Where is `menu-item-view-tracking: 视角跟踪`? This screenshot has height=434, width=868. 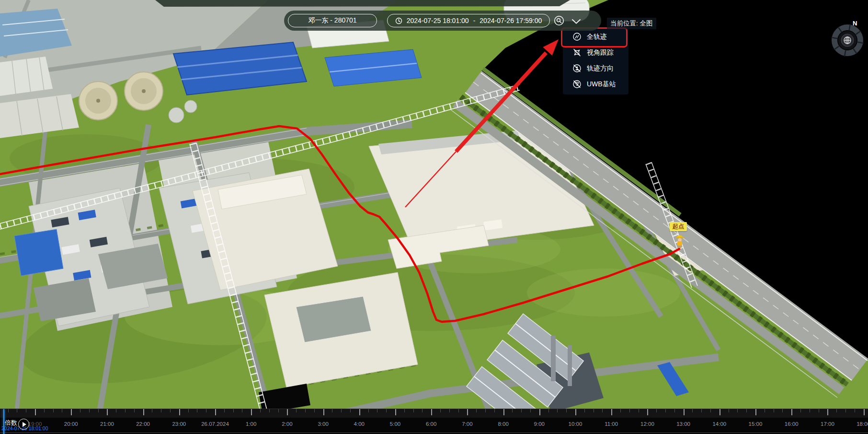
menu-item-view-tracking: 视角跟踪 is located at coordinates (596, 53).